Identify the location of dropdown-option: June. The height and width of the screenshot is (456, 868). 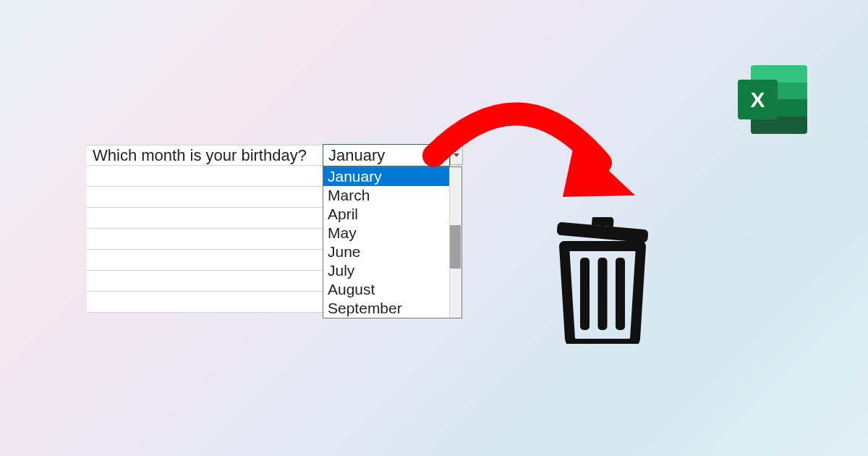
(392, 252).